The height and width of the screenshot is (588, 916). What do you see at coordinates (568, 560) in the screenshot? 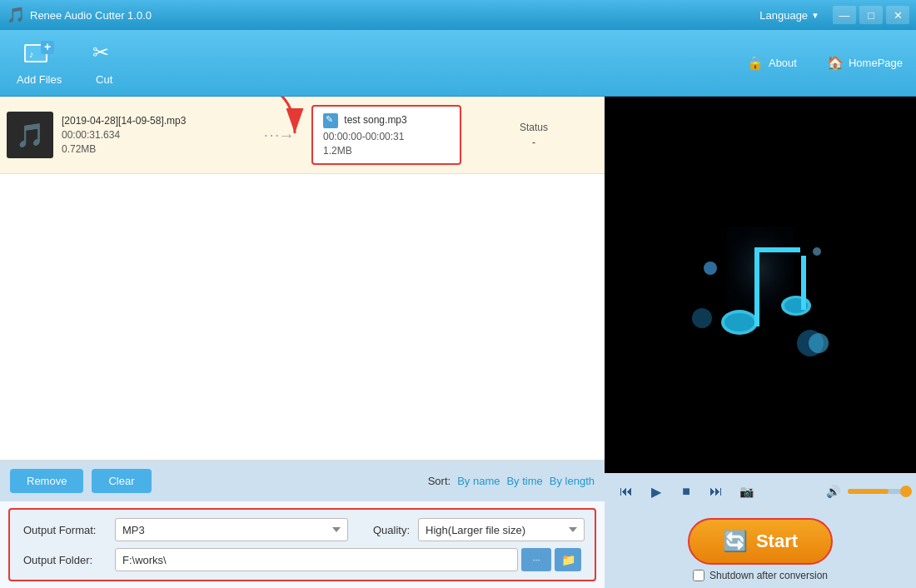
I see `open-folder-button: 📁` at bounding box center [568, 560].